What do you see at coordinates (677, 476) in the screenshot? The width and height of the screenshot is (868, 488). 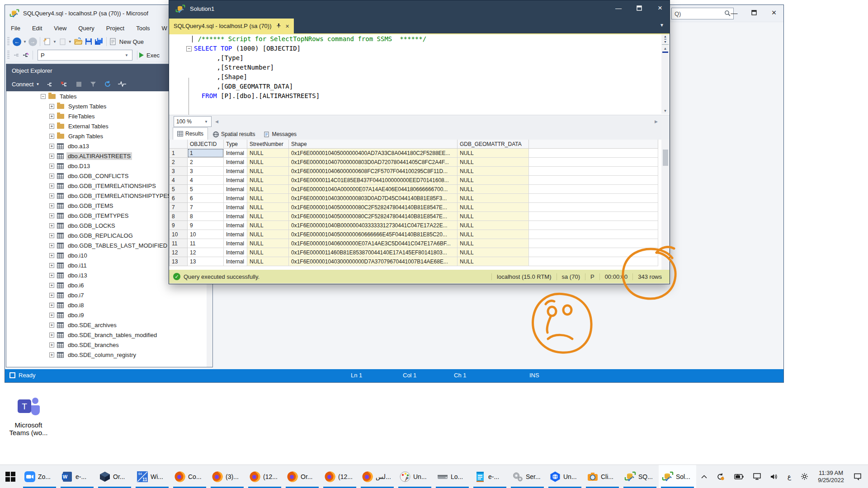 I see `taskbar-item-ssms: Sol...` at bounding box center [677, 476].